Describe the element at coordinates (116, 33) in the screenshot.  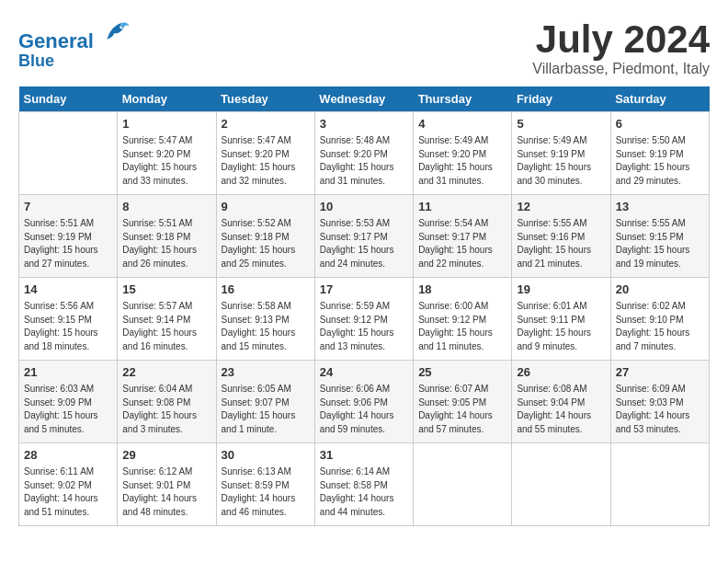
I see `logo-bird-icon` at that location.